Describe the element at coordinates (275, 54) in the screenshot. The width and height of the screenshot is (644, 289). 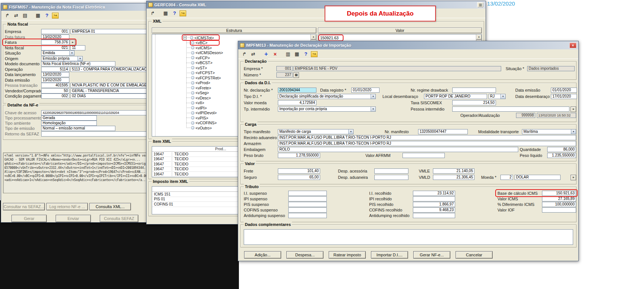
I see `delete-icon: ×` at that location.